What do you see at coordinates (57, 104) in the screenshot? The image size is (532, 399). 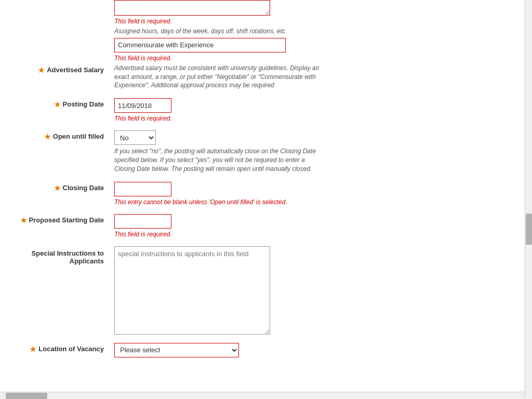 I see `required-star-posting: ★` at bounding box center [57, 104].